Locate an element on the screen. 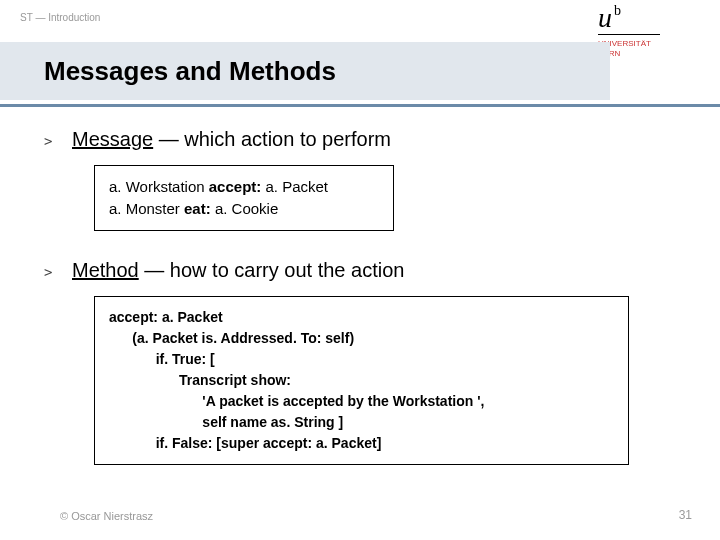 The height and width of the screenshot is (540, 720). code-line: a. Monster eat: a. Cookie is located at coordinates (244, 209).